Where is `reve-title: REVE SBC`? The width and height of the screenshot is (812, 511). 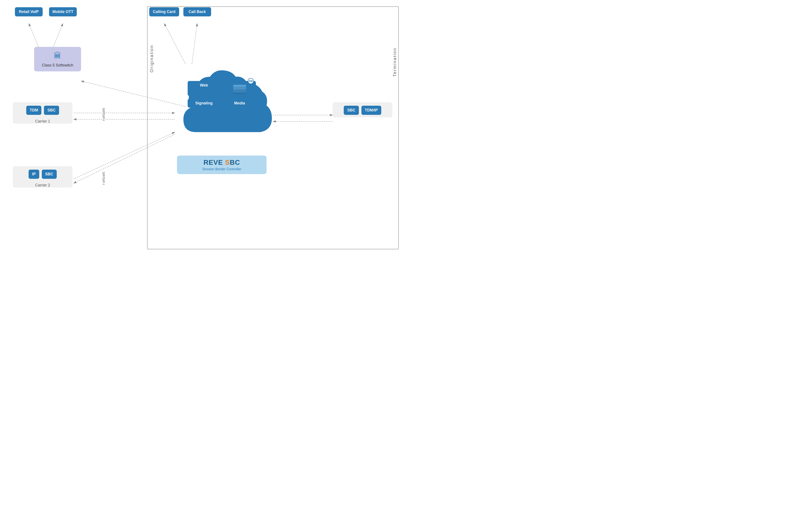 reve-title: REVE SBC is located at coordinates (222, 162).